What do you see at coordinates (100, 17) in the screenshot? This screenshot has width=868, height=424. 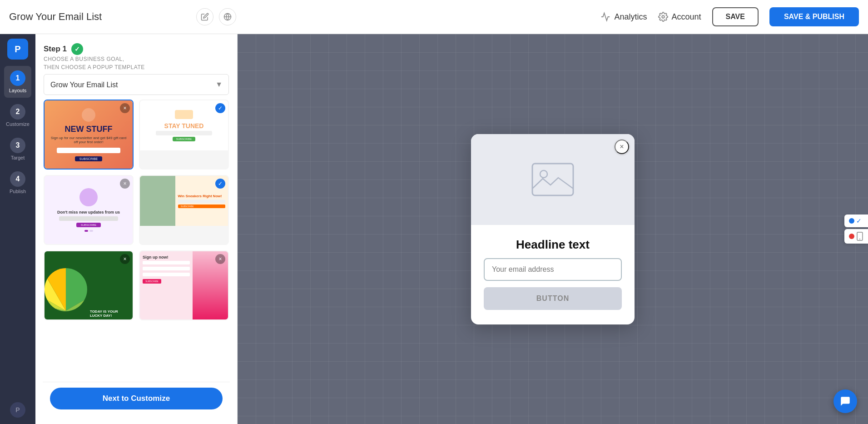 I see `campaign-title-input` at bounding box center [100, 17].